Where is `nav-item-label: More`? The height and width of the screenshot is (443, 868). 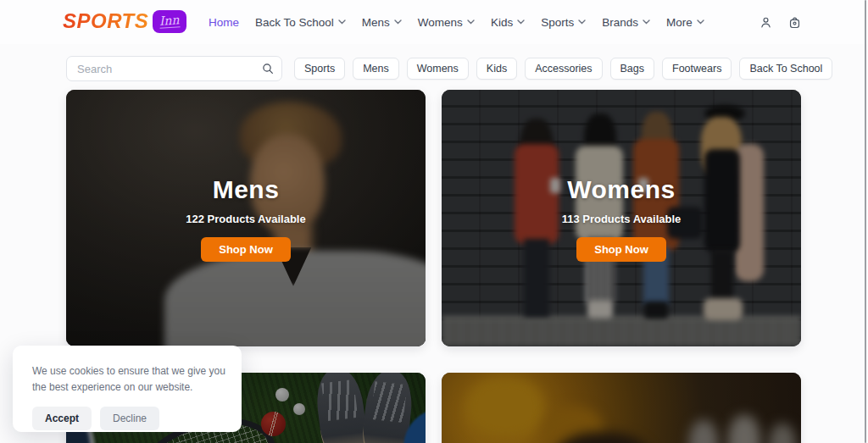
nav-item-label: More is located at coordinates (680, 22).